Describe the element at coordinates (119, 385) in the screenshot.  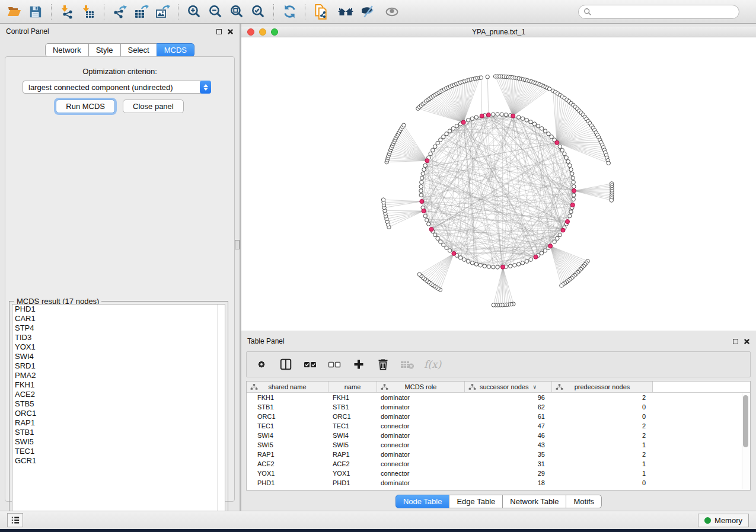
I see `list-item: FKH1` at that location.